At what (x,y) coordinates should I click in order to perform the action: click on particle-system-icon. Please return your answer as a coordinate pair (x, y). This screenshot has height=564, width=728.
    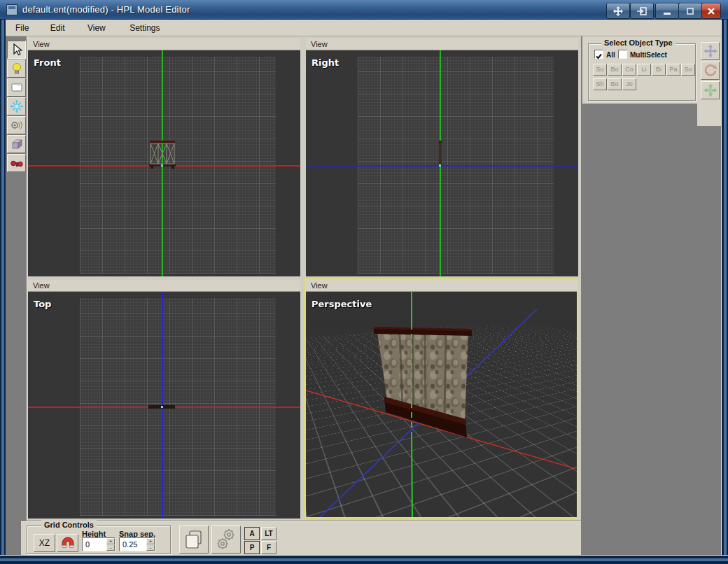
    Looking at the image, I should click on (17, 106).